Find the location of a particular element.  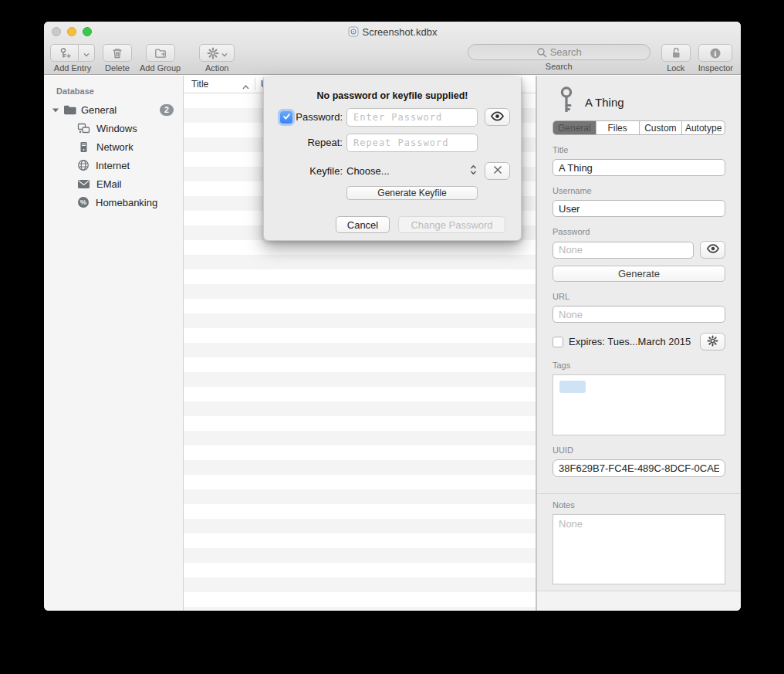

sidebar-section-header: Database is located at coordinates (113, 92).